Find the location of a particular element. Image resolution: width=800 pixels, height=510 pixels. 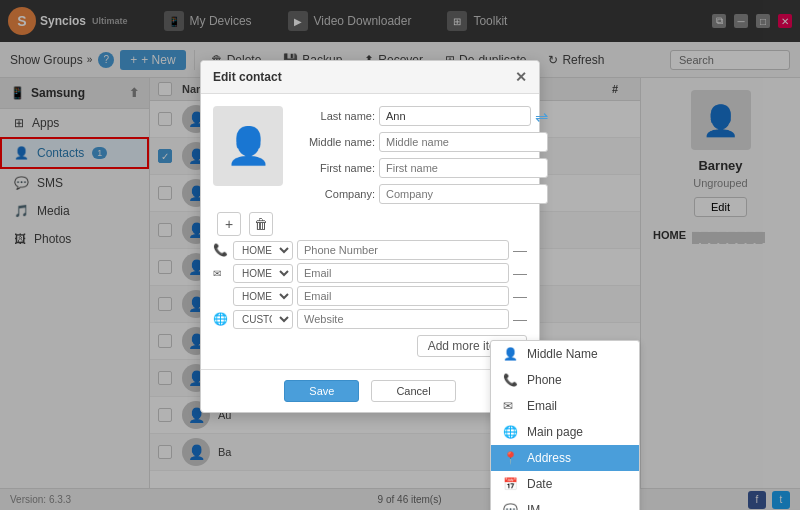

modal-actions-row: + 🗑 is located at coordinates (370, 224).